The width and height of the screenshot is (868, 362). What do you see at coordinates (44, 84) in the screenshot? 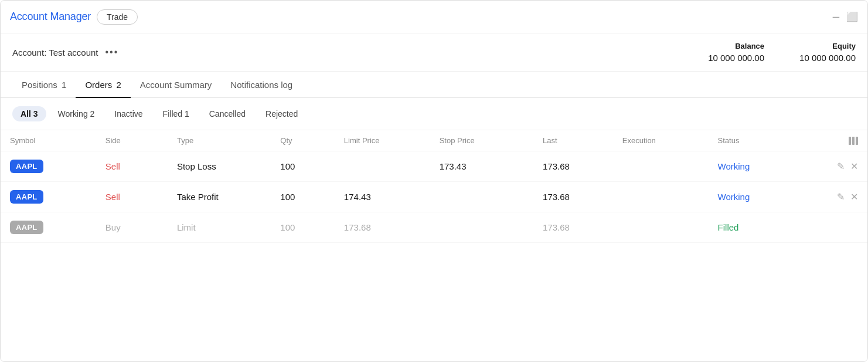
I see `tab-positions: Positions 1` at bounding box center [44, 84].